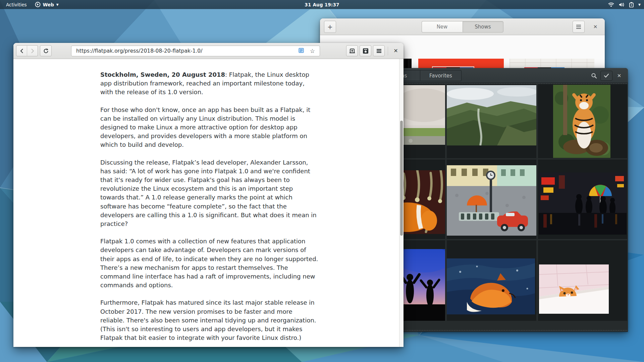 This screenshot has width=644, height=362. What do you see at coordinates (594, 76) in the screenshot?
I see `search-button` at bounding box center [594, 76].